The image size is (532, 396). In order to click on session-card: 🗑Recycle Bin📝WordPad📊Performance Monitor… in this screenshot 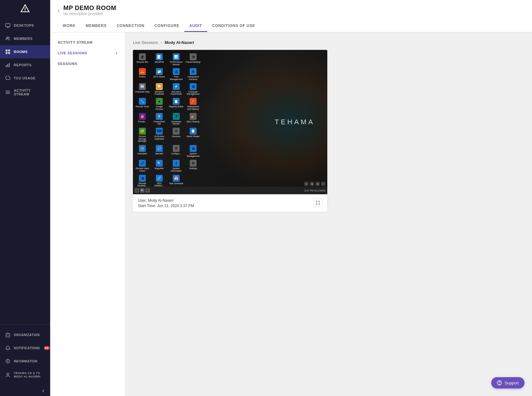, I will do `click(230, 131)`.